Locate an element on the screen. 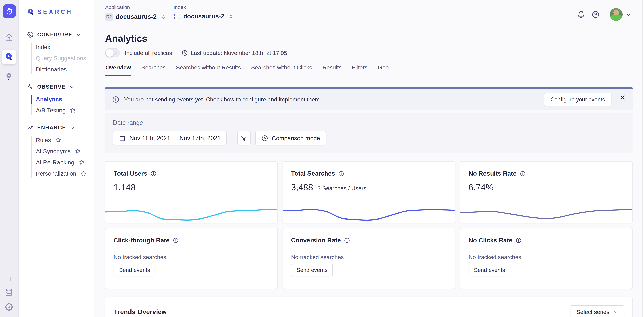 The image size is (644, 317). notifications-bell-icon is located at coordinates (581, 14).